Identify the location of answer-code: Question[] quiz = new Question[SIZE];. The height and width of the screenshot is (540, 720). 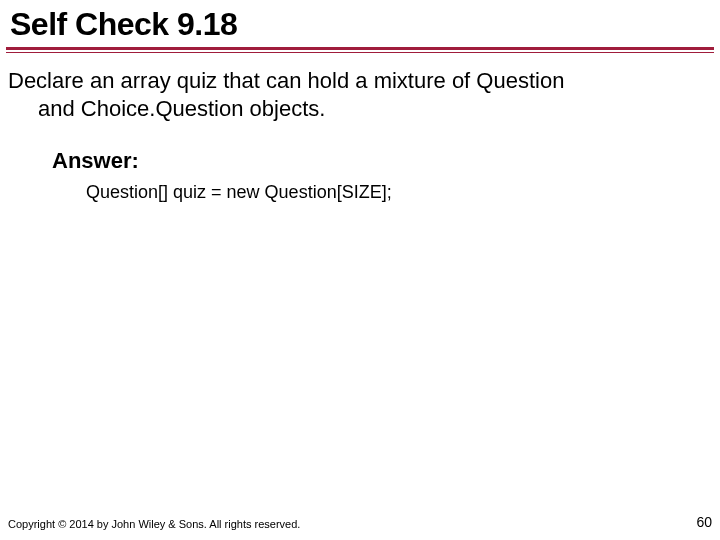
(360, 188).